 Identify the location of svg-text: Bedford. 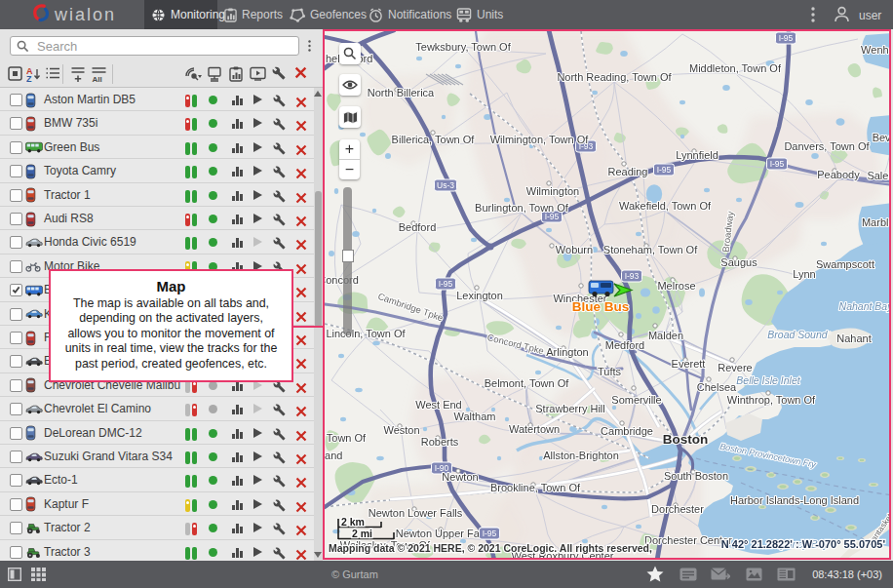
(417, 227).